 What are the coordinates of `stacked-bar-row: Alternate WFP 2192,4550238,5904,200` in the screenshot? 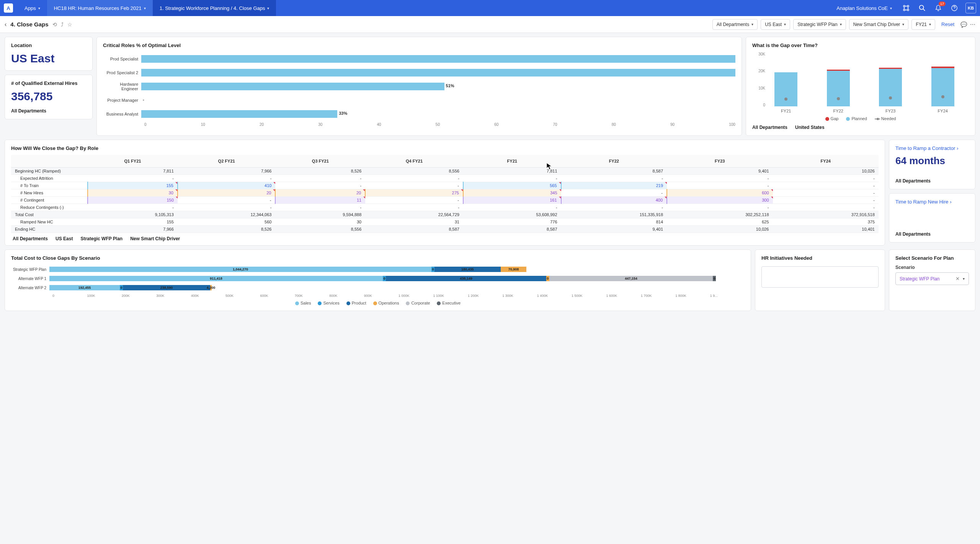 It's located at (378, 288).